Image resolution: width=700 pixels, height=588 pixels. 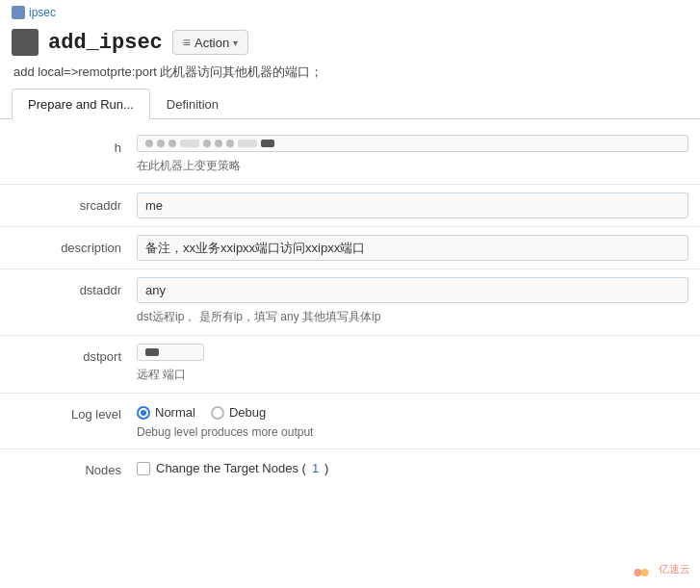 I want to click on breadcrumb-link: ipsec, so click(x=42, y=13).